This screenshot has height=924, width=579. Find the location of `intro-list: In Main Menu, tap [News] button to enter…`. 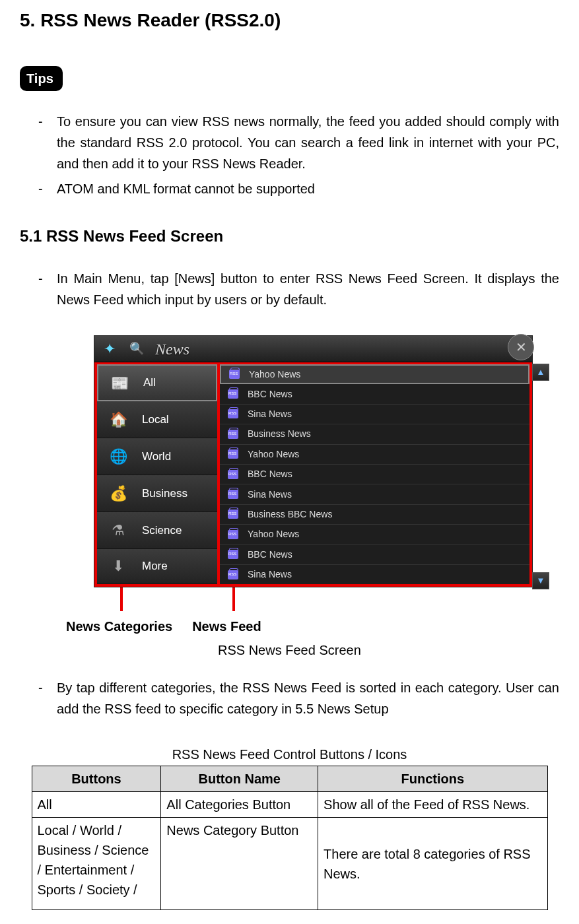

intro-list: In Main Menu, tap [News] button to enter… is located at coordinates (289, 289).